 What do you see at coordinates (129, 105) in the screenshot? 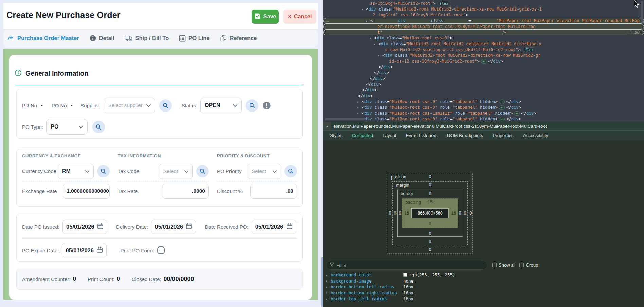
I see `supplier-select: Select supplier` at bounding box center [129, 105].